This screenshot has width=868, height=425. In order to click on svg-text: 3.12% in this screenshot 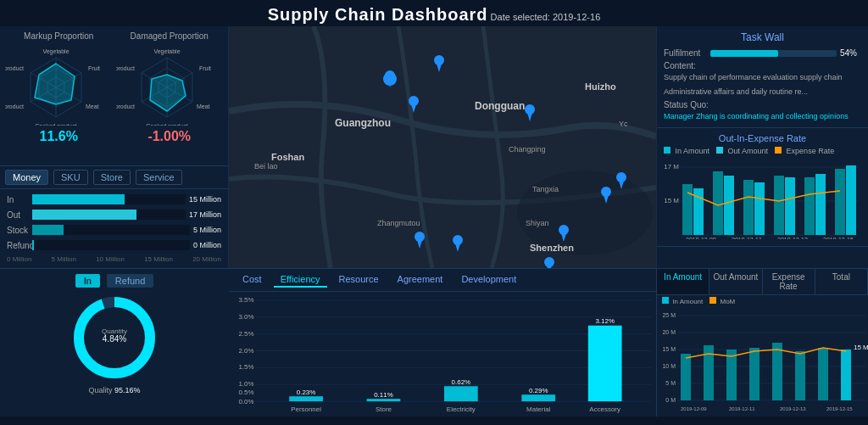, I will do `click(605, 321)`.